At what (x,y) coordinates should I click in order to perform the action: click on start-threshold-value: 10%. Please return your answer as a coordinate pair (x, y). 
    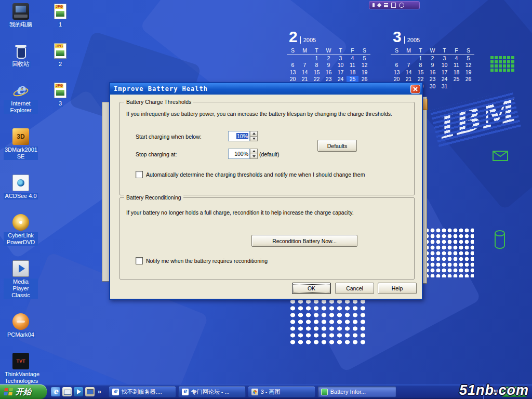
    Looking at the image, I should click on (239, 136).